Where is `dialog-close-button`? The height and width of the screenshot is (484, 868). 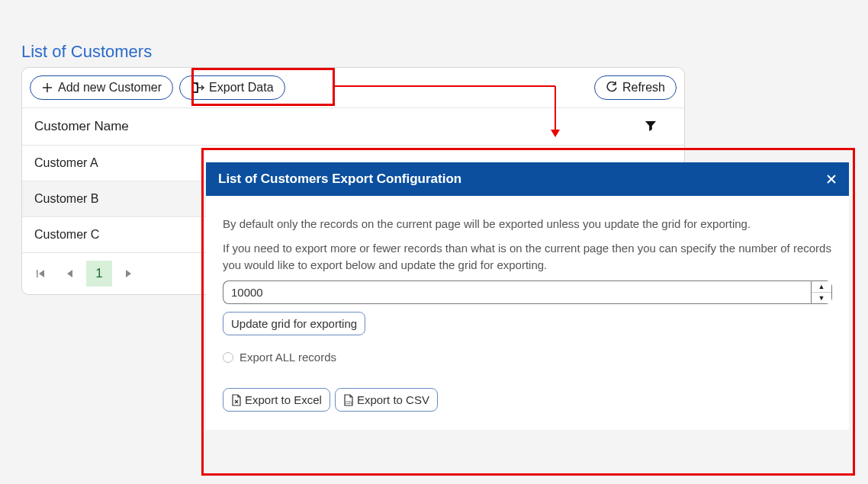 dialog-close-button is located at coordinates (831, 179).